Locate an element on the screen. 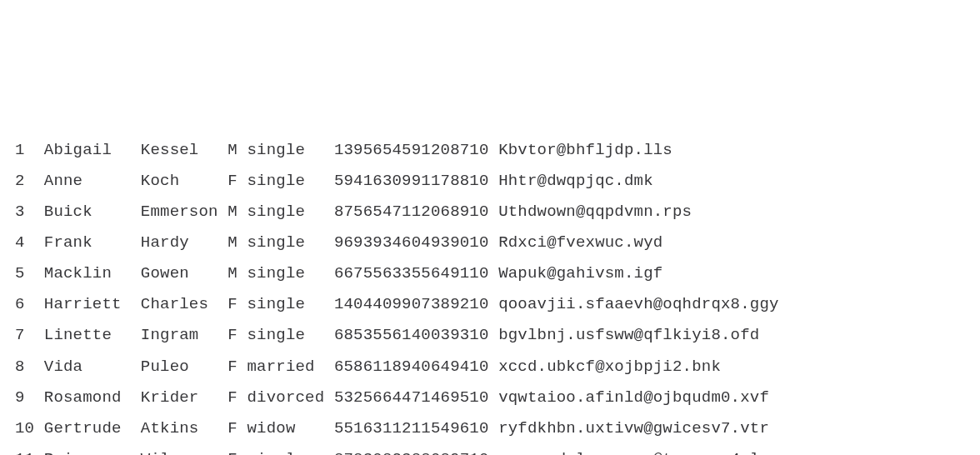 This screenshot has height=455, width=980. email-cell: Hhtr@dwqpjqc.dmk is located at coordinates (576, 181).